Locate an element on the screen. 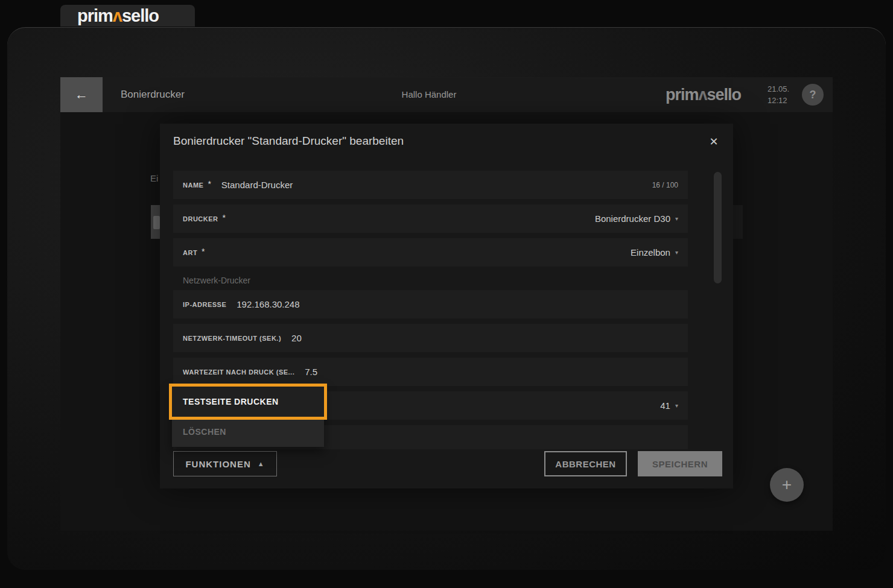 The width and height of the screenshot is (893, 588). back-button: ← is located at coordinates (81, 95).